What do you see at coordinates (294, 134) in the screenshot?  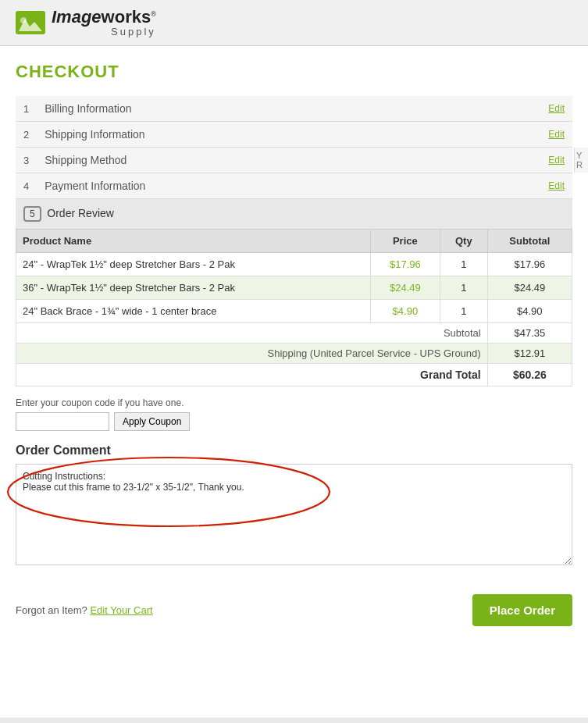 I see `step-row-shipping-info: 2 Shipping Information Edit` at bounding box center [294, 134].